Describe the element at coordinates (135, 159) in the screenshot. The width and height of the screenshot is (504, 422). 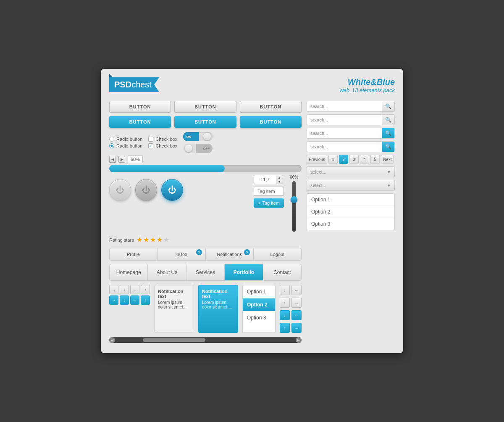
I see `progress-value: 60%` at that location.